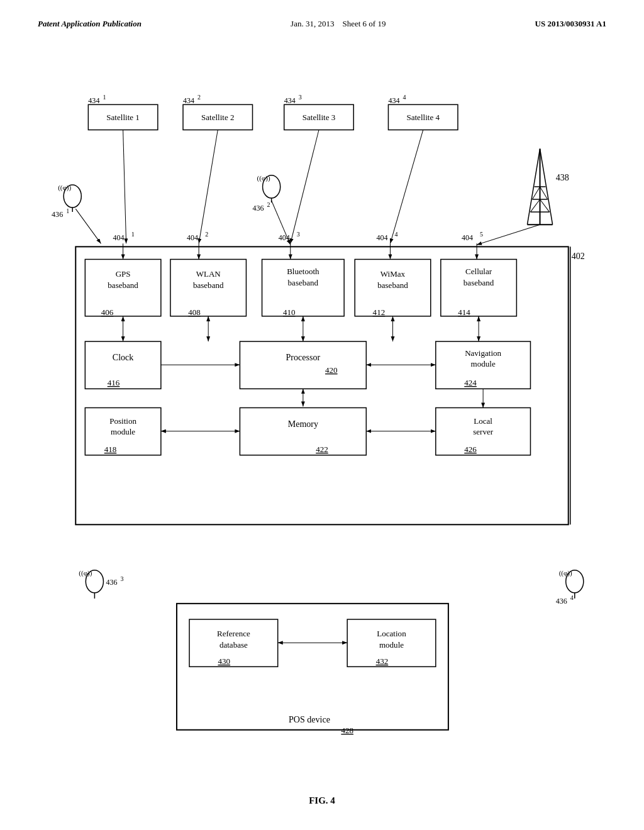 Image resolution: width=644 pixels, height=830 pixels. What do you see at coordinates (479, 283) in the screenshot?
I see `cellular-label2: baseband` at bounding box center [479, 283].